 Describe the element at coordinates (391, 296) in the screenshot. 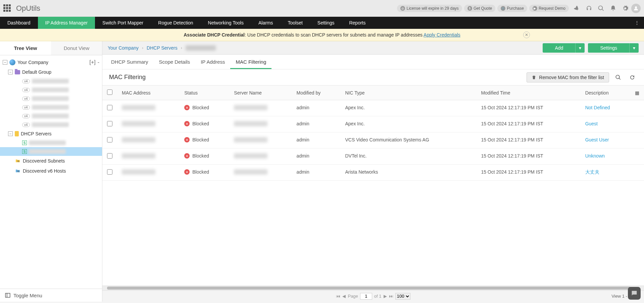

I see `pager-last-icon: ⏭` at that location.